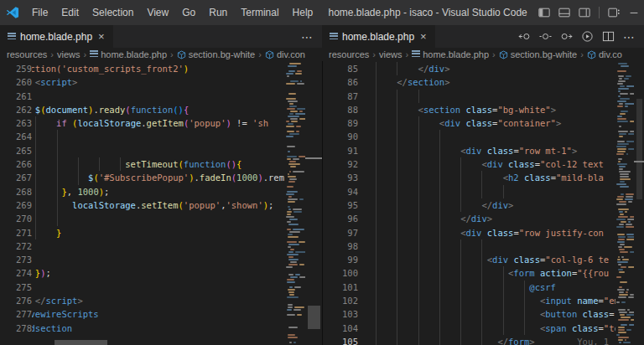  I want to click on customize-layout-icon, so click(614, 13).